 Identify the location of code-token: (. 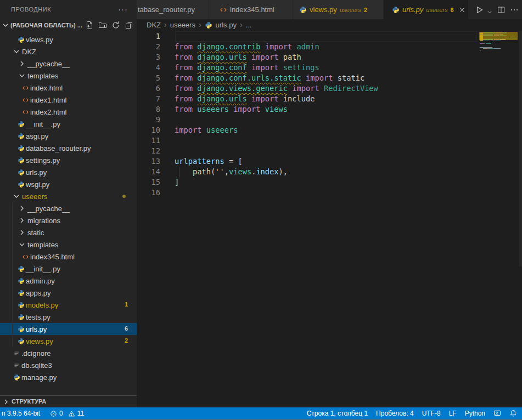
(213, 172).